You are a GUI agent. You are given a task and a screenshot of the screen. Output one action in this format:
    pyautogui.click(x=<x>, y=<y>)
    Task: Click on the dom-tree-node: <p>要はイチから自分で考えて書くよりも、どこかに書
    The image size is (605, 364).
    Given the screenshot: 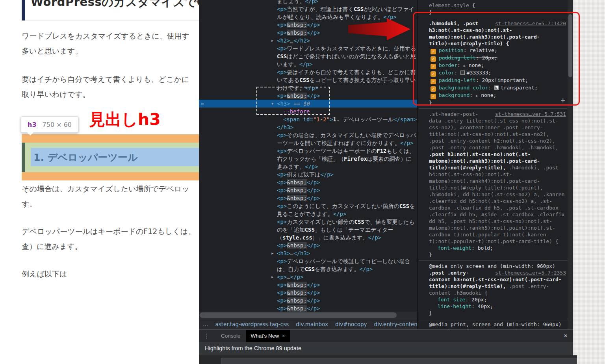 What is the action you would take?
    pyautogui.click(x=308, y=72)
    